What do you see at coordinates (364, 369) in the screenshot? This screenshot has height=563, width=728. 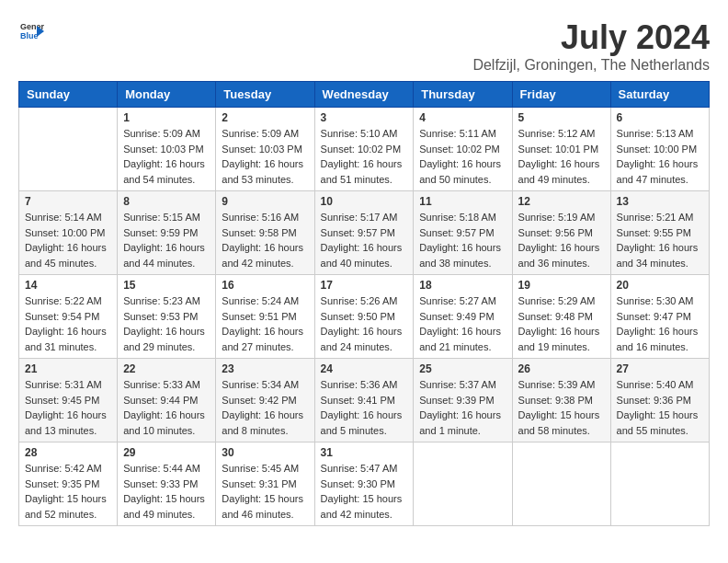 I see `day-number: 24` at bounding box center [364, 369].